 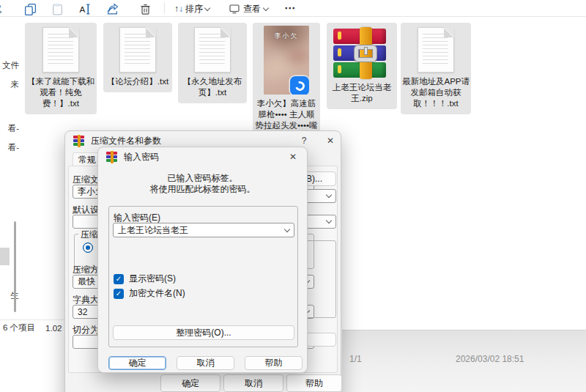 I want to click on copy-icon, so click(x=31, y=9).